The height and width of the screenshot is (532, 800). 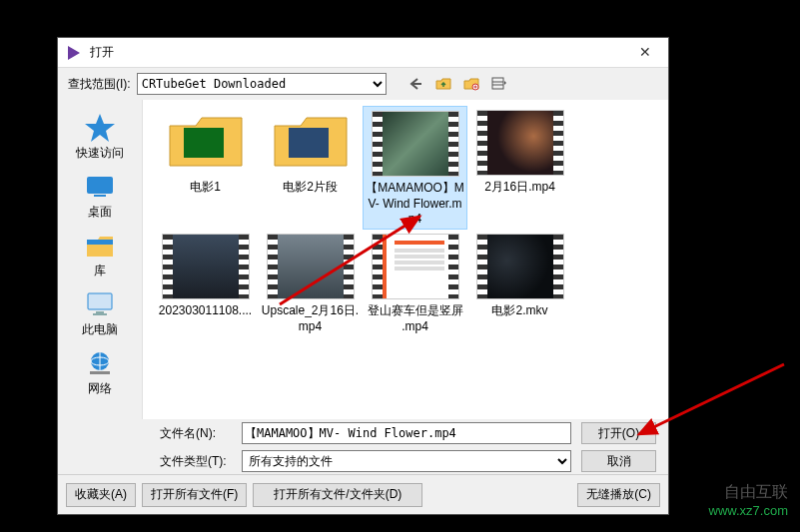 I want to click on close-icon: ✕, so click(x=645, y=53).